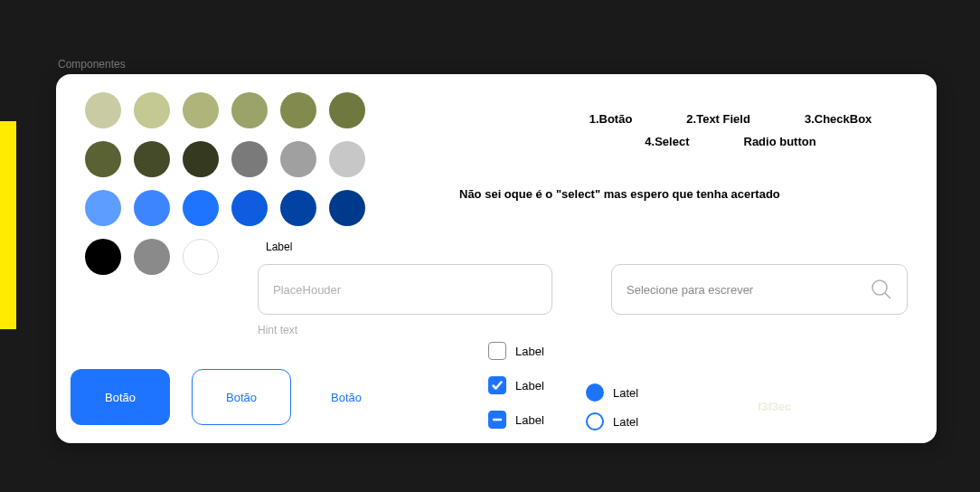  I want to click on checkbox-unchecked-icon, so click(497, 351).